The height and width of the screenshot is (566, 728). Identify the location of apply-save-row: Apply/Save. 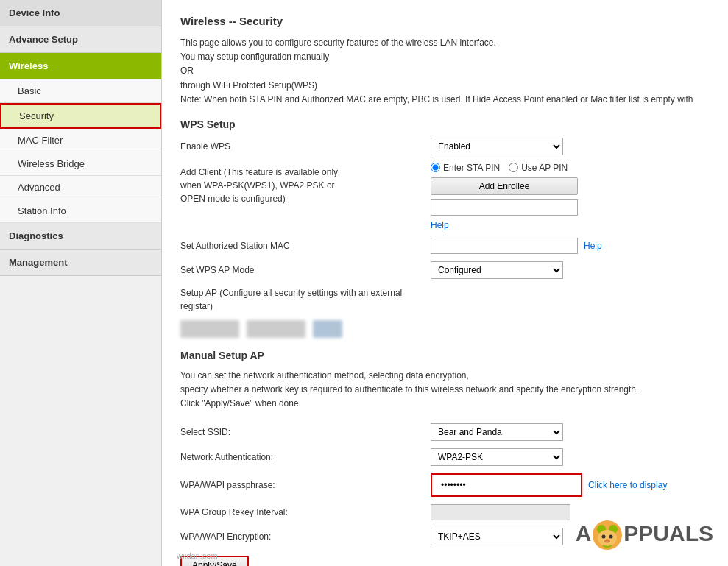
(445, 561).